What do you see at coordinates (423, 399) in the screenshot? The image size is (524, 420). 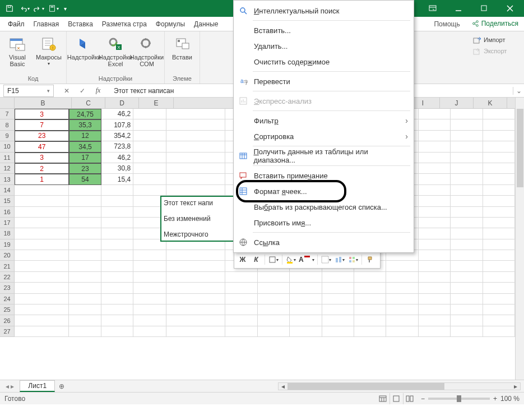 I see `zoom-out-button: −` at bounding box center [423, 399].